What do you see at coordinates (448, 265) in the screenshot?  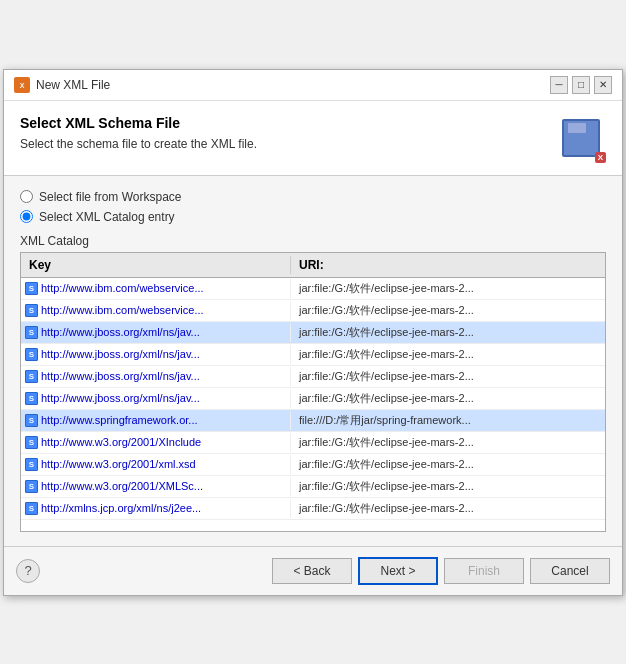 I see `col-uri: URI:` at bounding box center [448, 265].